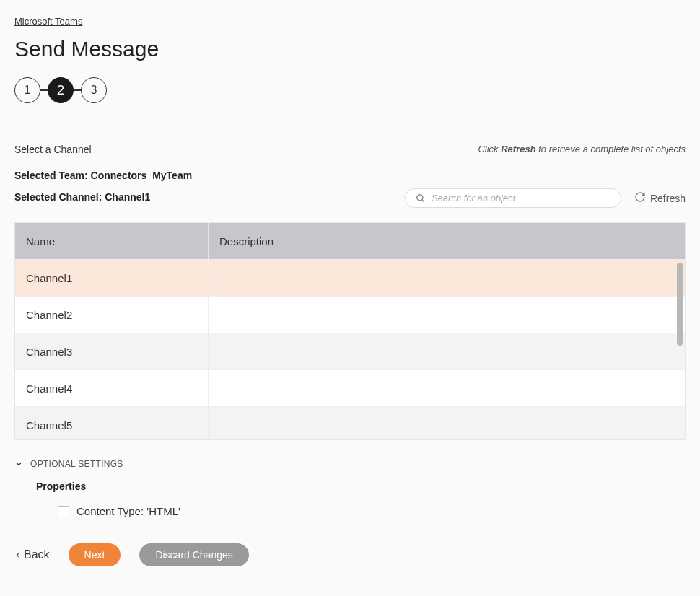 This screenshot has height=596, width=700. What do you see at coordinates (95, 555) in the screenshot?
I see `next-button: Next` at bounding box center [95, 555].